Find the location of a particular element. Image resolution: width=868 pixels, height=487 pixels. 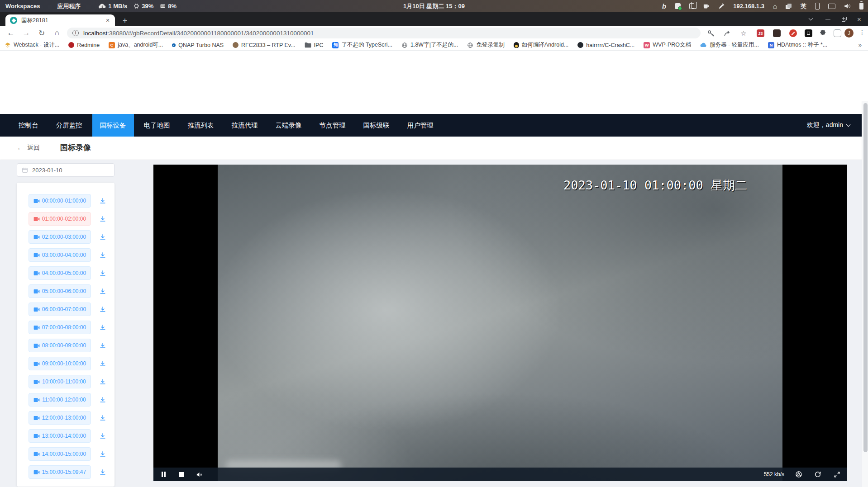

record-chip: 07:00:00-08:00:00 is located at coordinates (60, 327).